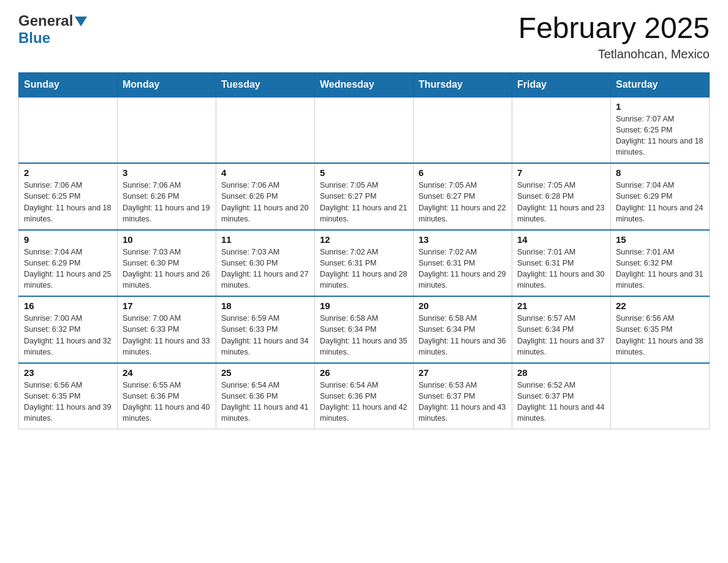 Image resolution: width=728 pixels, height=563 pixels. What do you see at coordinates (364, 196) in the screenshot?
I see `calendar-week-row: 2Sunrise: 7:06 AM Sunset: 6:25 PM Daylig…` at bounding box center [364, 196].